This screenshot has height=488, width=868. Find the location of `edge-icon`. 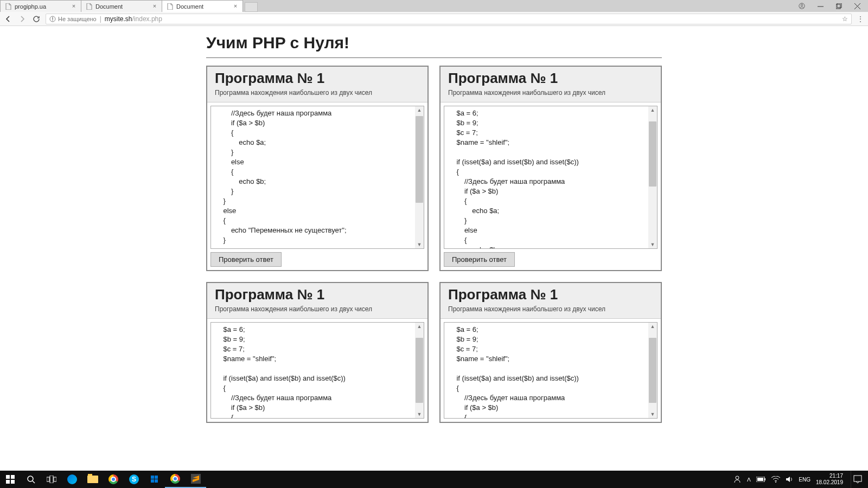

edge-icon is located at coordinates (72, 479).